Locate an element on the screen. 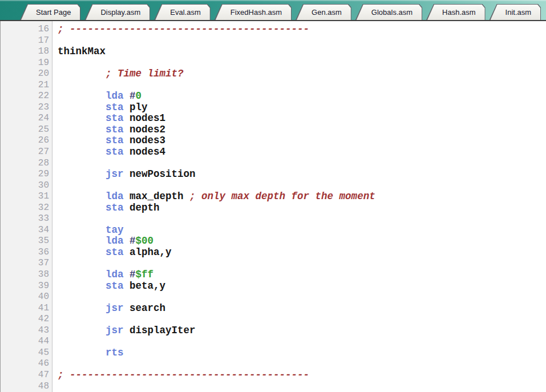 This screenshot has width=546, height=392. tab-init-asm: Init.asm is located at coordinates (516, 12).